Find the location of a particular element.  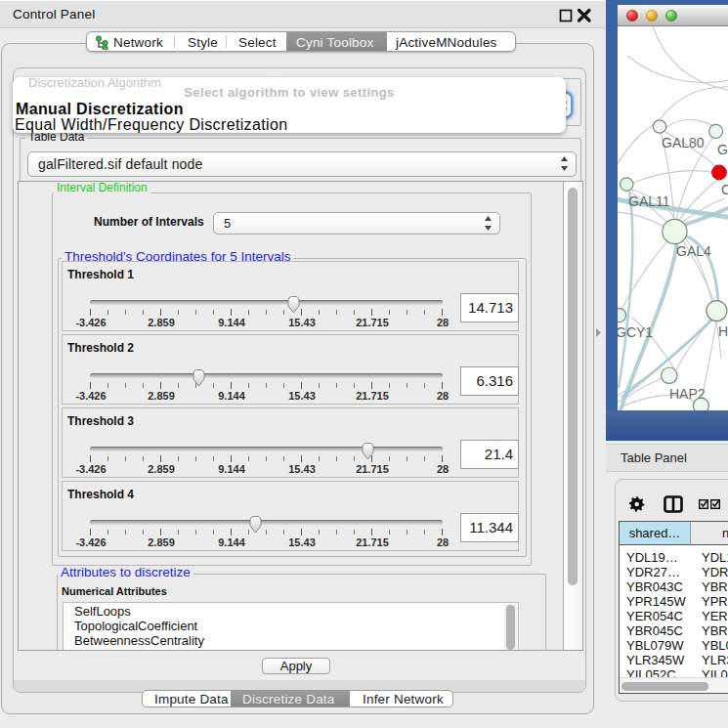

svg-text: GA is located at coordinates (723, 150).